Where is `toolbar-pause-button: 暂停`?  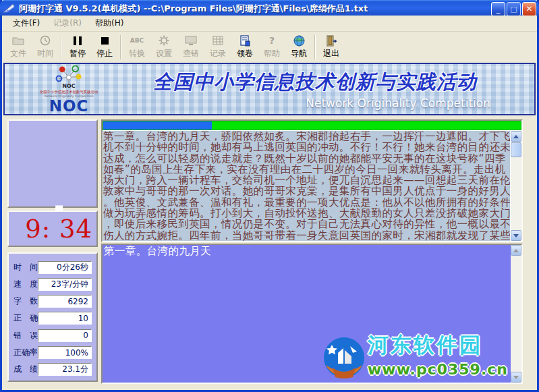 toolbar-pause-button: 暂停 is located at coordinates (78, 47).